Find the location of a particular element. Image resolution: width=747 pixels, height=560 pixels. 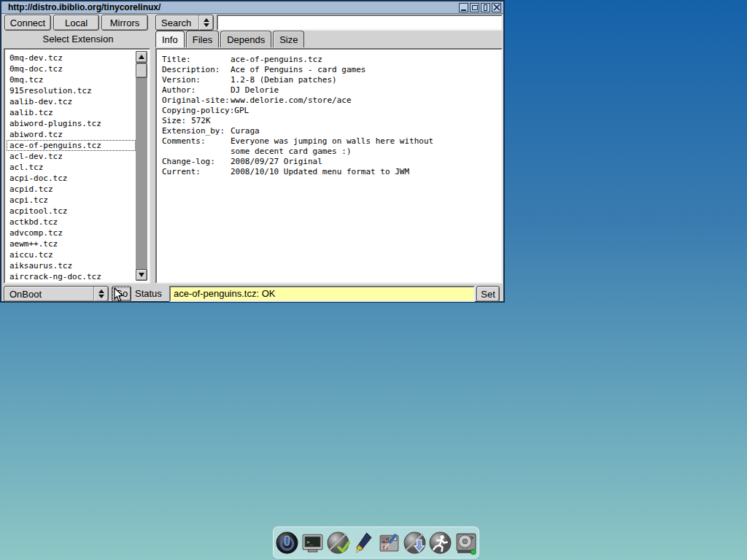

list-scrollbar is located at coordinates (142, 166).